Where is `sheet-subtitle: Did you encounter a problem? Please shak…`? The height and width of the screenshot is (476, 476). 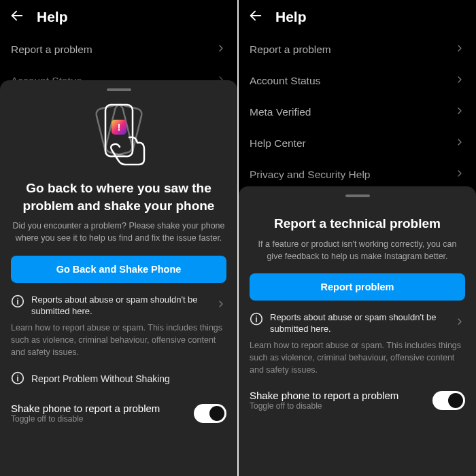
sheet-subtitle: Did you encounter a problem? Please shak… is located at coordinates (118, 235).